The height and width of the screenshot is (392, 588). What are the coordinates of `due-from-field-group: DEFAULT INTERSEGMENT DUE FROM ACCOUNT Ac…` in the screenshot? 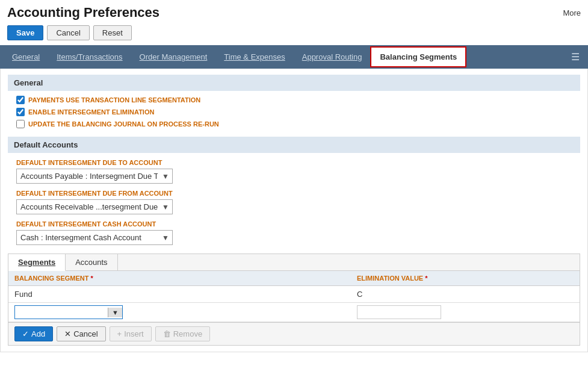 It's located at (294, 202).